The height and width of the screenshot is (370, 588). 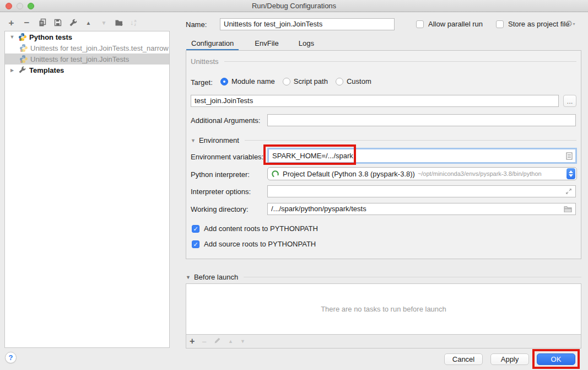 What do you see at coordinates (26, 23) in the screenshot?
I see `remove-configuration-icon: −` at bounding box center [26, 23].